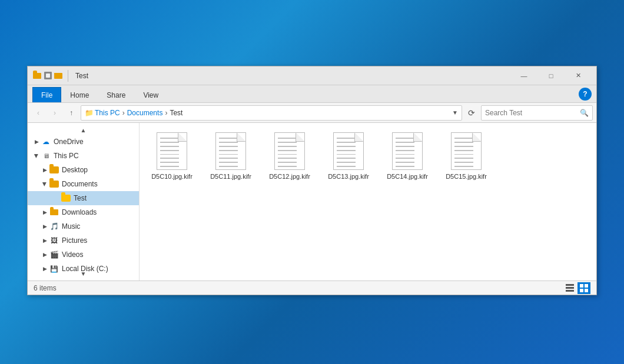 The width and height of the screenshot is (624, 364). Describe the element at coordinates (577, 288) in the screenshot. I see `view-toggle` at that location.